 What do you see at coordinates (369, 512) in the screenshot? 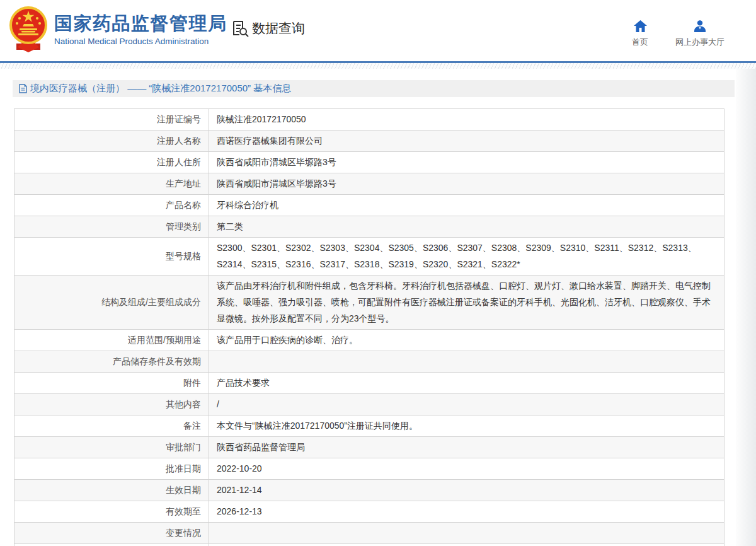
I see `table-row: 有效期至2026-12-13` at bounding box center [369, 512].